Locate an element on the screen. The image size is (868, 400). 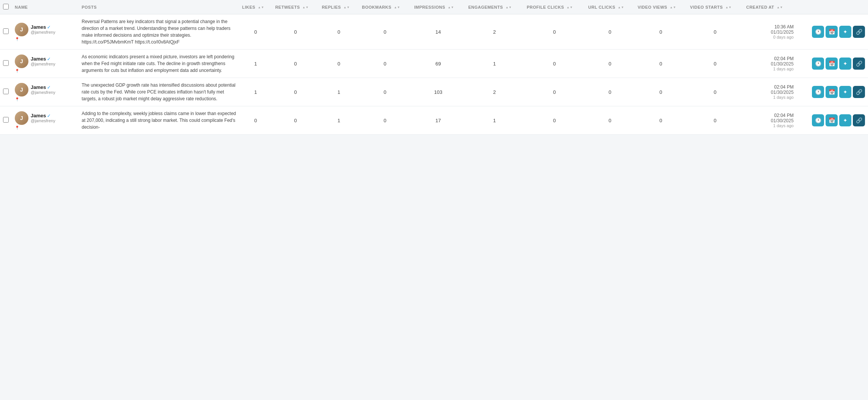
bookmarks-value: 0 is located at coordinates (385, 64).